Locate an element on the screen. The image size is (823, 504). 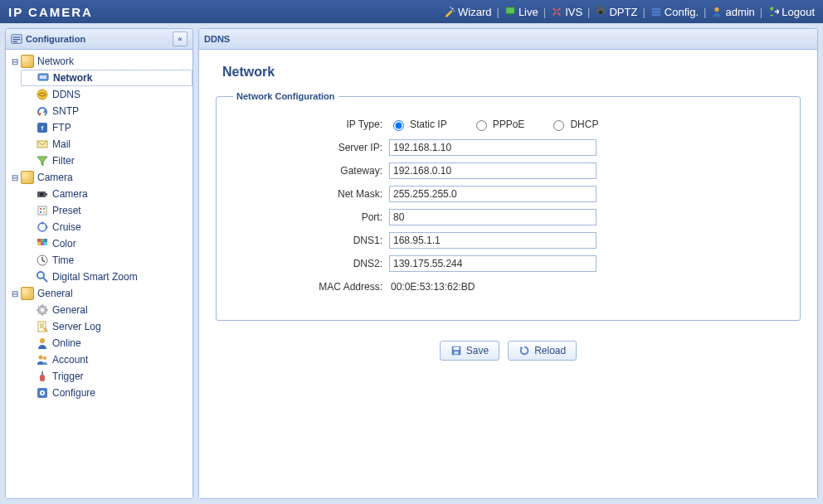
tree-item-cruise: ·Cruise is located at coordinates (106, 227).